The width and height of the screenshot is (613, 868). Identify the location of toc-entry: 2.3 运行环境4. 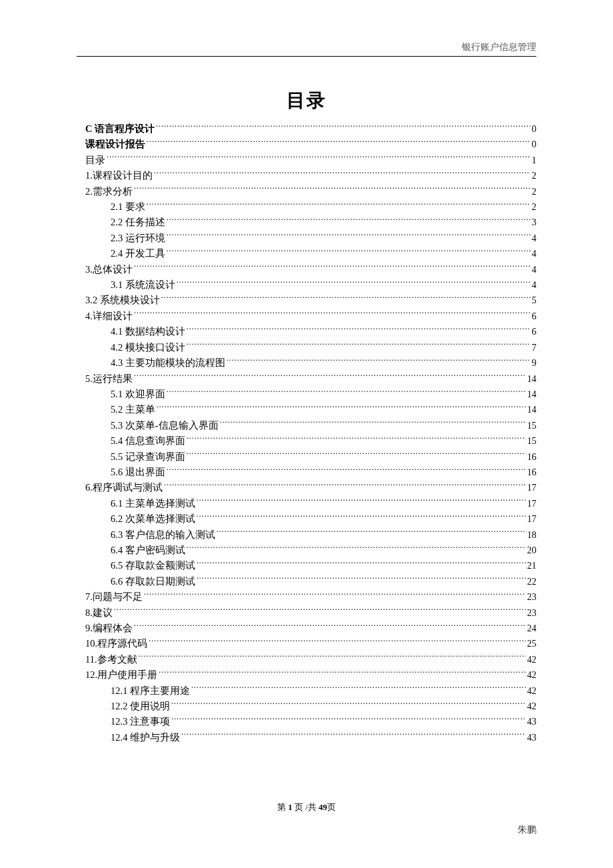
(310, 239).